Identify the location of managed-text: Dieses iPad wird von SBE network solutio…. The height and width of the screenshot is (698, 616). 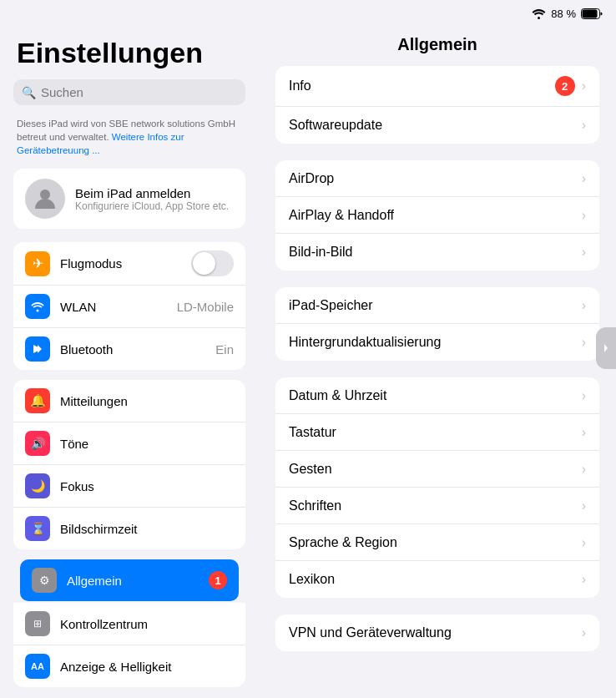
(129, 143).